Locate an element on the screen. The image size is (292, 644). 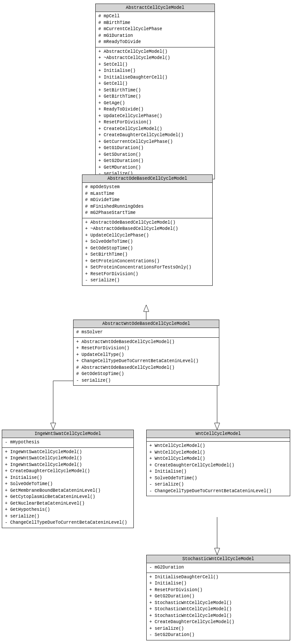
stochastic-wnt-methods: + InitialiseDaughterCell() + Initialise(… is located at coordinates (218, 606).